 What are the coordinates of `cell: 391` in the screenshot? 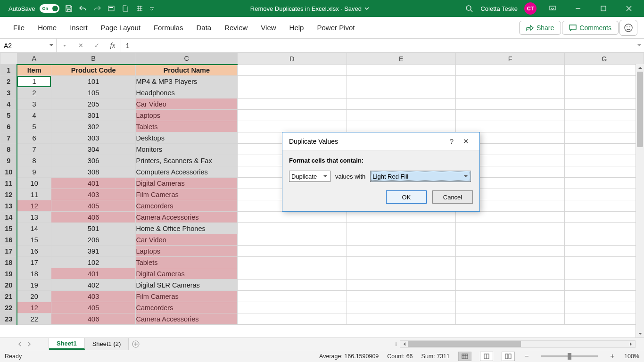 It's located at (93, 251).